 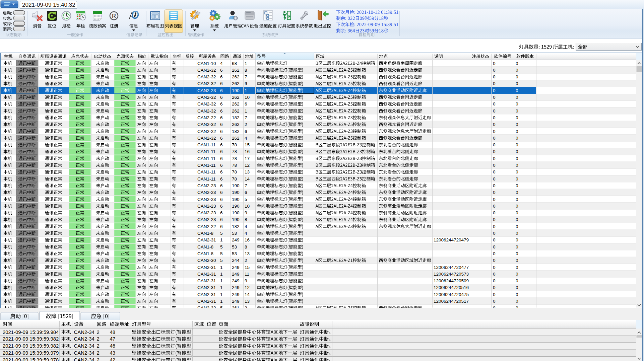 I want to click on svg-text: 12006244720516, so click(x=451, y=287).